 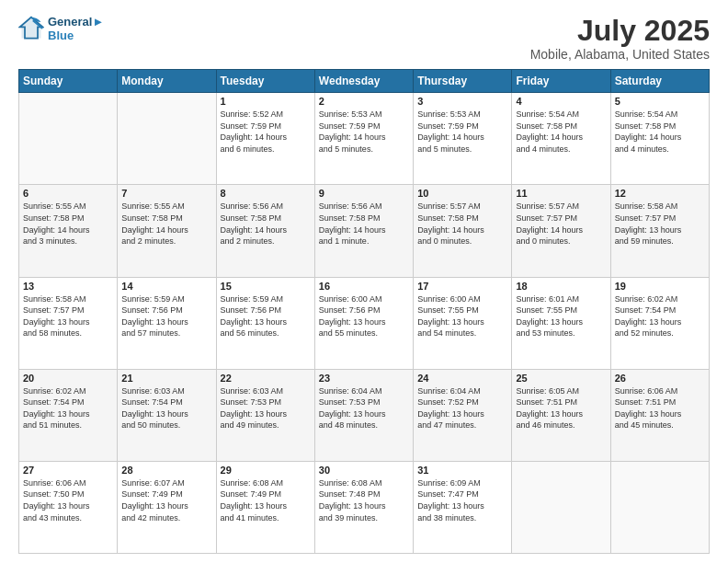 What do you see at coordinates (561, 101) in the screenshot?
I see `day-number: 4` at bounding box center [561, 101].